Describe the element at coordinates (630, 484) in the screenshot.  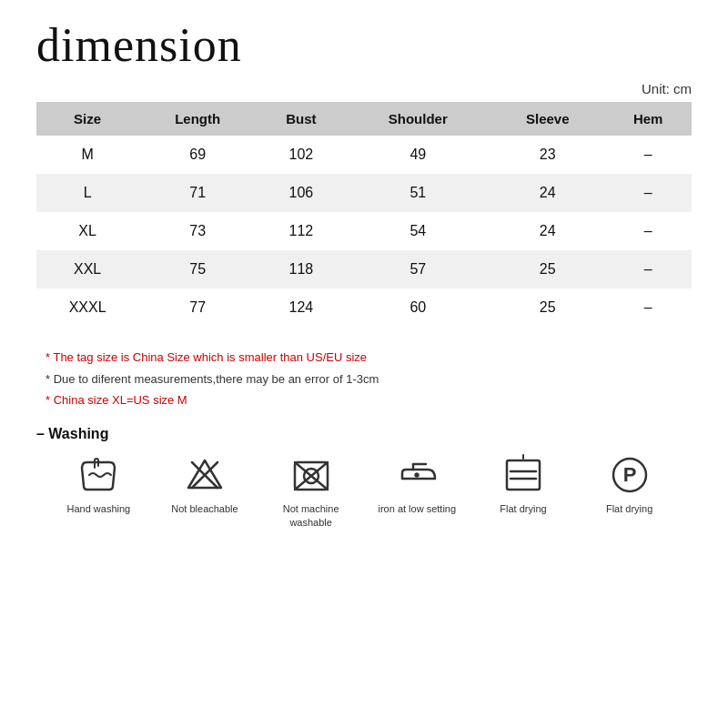
I see `washing-icon-item: PFlat drying` at that location.